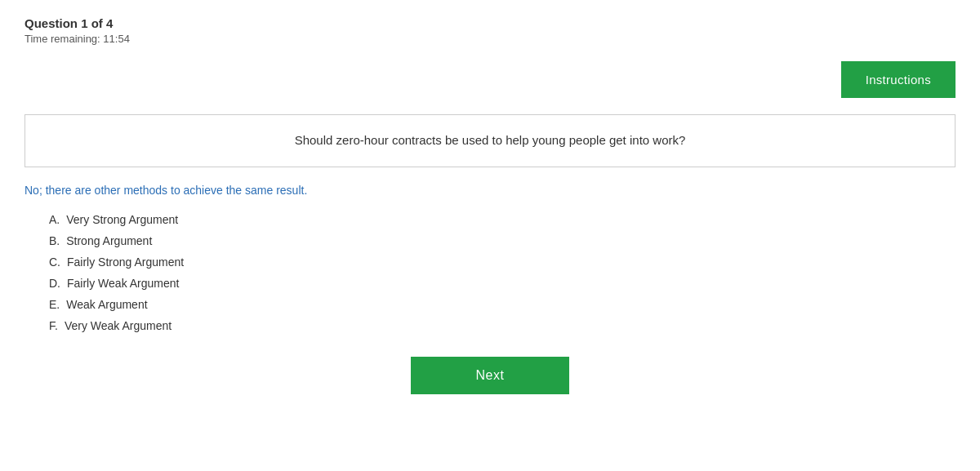  What do you see at coordinates (54, 220) in the screenshot?
I see `option-letter: A.` at bounding box center [54, 220].